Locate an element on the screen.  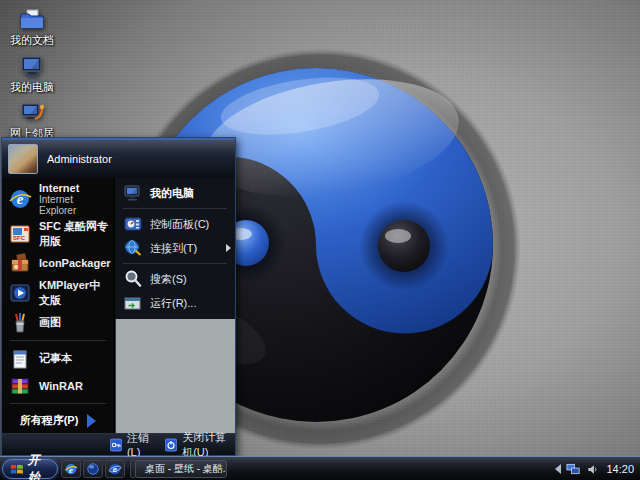
task-button-label: 桌面 - 壁纸 - 桌酷... is located at coordinates (186, 469).